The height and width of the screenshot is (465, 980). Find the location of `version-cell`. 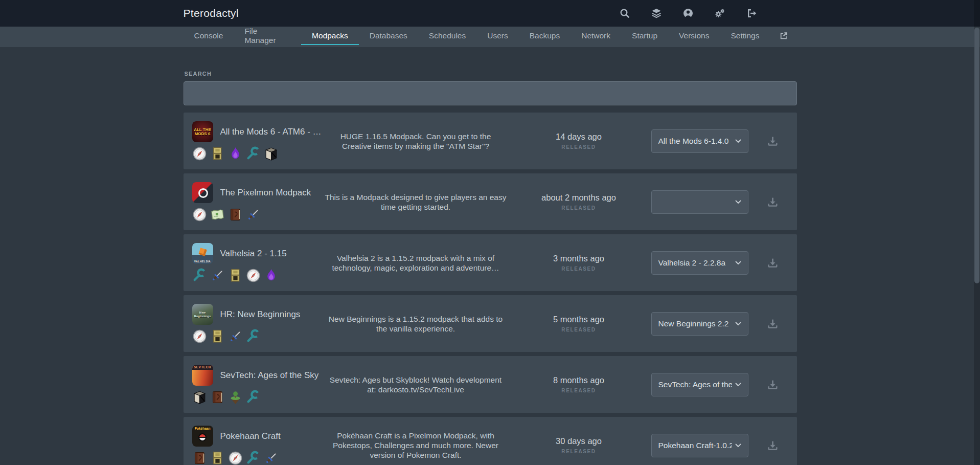

version-cell is located at coordinates (700, 202).